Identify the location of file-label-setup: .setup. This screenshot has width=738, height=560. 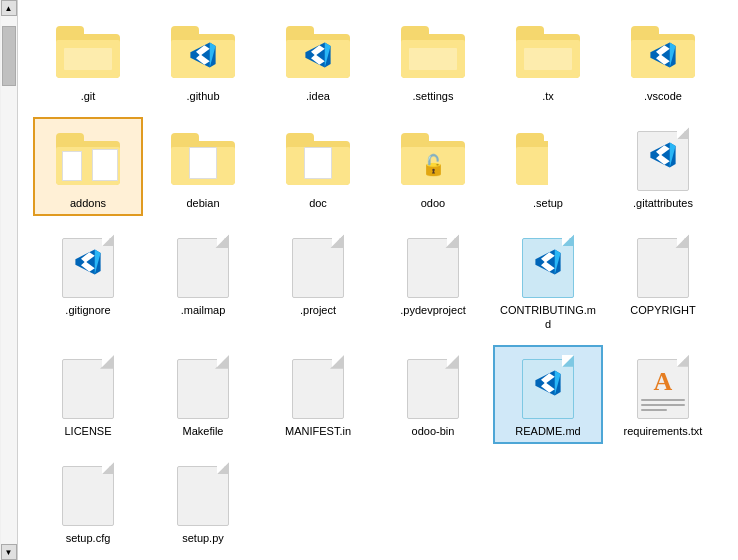
(548, 204).